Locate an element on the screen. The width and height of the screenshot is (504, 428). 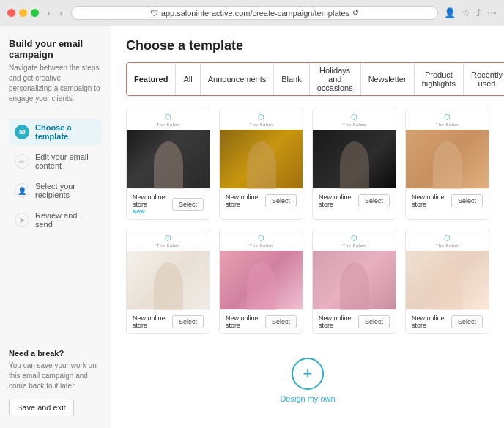
template-card-1: ⬡ The Salon New online store New Select is located at coordinates (168, 164).